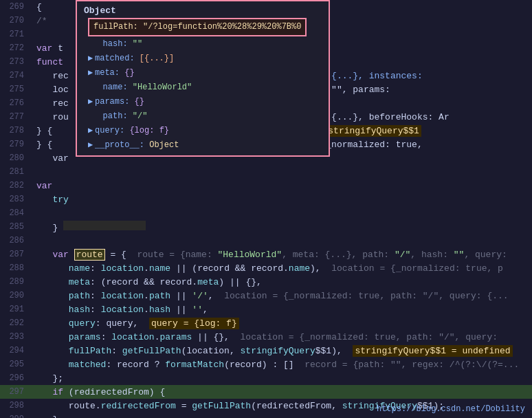 This screenshot has width=532, height=418. I want to click on code-line-292: 292 query: query, query = {log: f}, so click(266, 323).